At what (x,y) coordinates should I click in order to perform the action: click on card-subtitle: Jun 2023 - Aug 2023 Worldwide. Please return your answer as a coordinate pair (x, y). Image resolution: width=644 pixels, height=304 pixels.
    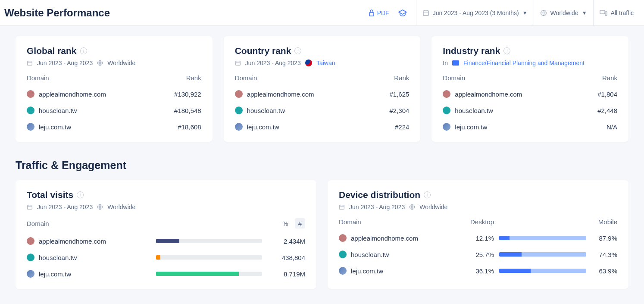
    Looking at the image, I should click on (478, 207).